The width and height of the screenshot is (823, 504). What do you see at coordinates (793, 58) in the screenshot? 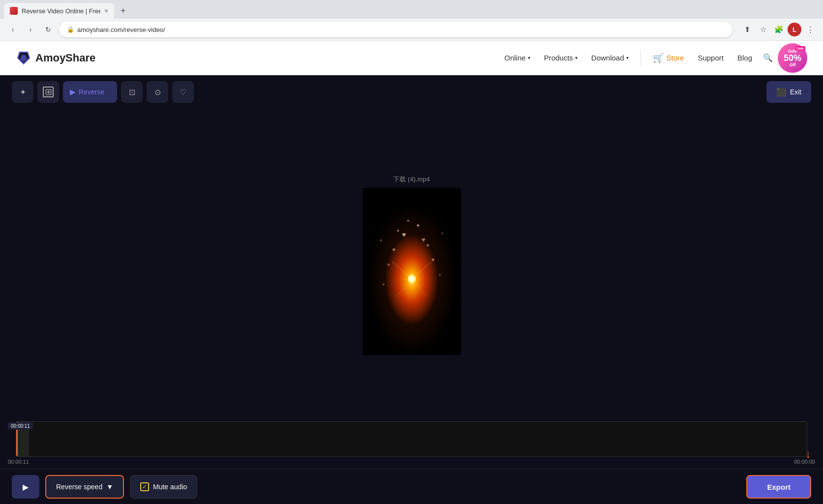
I see `sale-percent: 50%` at bounding box center [793, 58].